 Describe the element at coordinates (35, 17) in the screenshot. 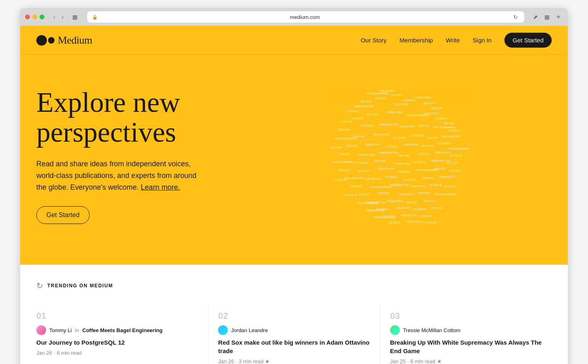

I see `minimize-button` at that location.